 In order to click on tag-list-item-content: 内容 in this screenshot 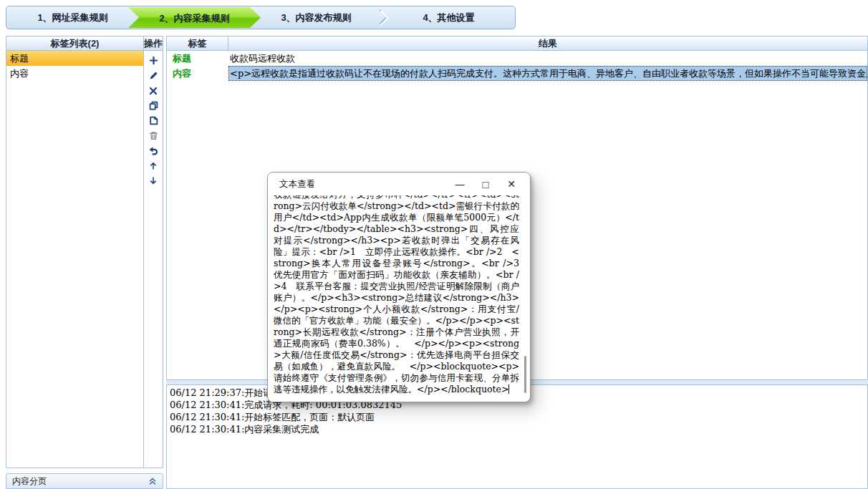, I will do `click(74, 73)`.